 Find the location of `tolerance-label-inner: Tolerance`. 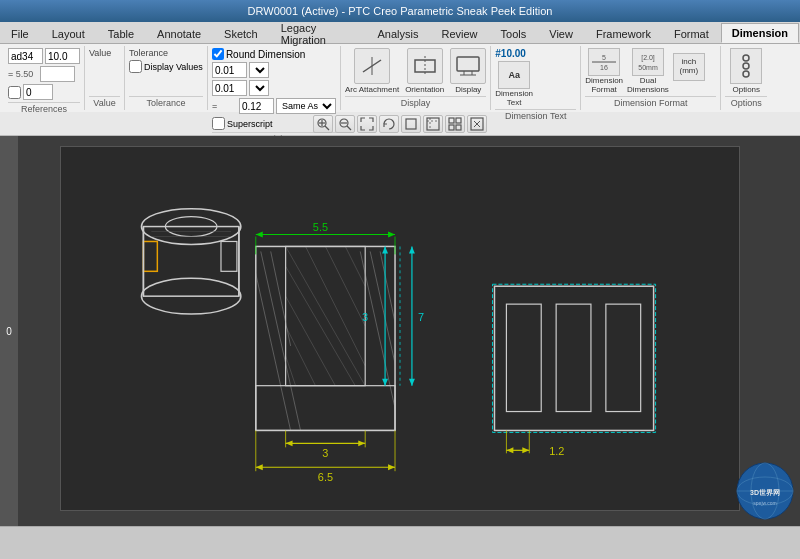

tolerance-label-inner: Tolerance is located at coordinates (148, 53).